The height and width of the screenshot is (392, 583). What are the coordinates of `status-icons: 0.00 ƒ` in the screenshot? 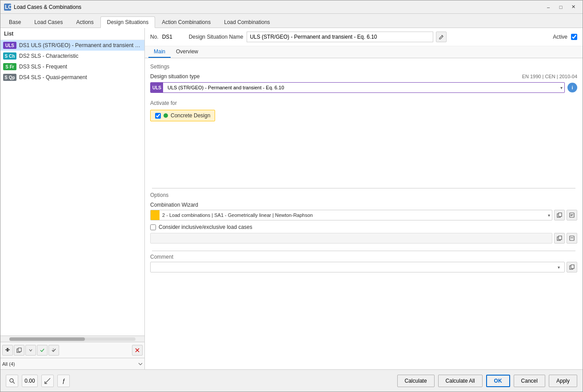 It's located at (38, 381).